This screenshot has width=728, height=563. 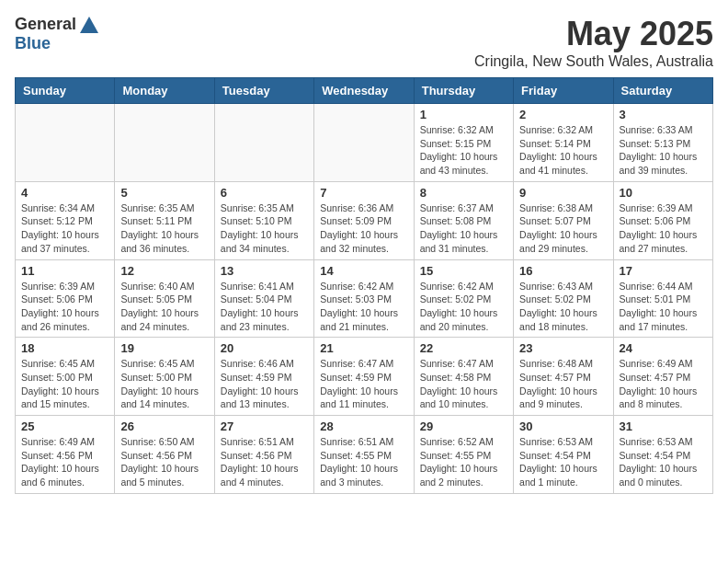 I want to click on day-info: Sunrise: 6:43 AM Sunset: 5:02 PM Dayligh…, so click(x=563, y=307).